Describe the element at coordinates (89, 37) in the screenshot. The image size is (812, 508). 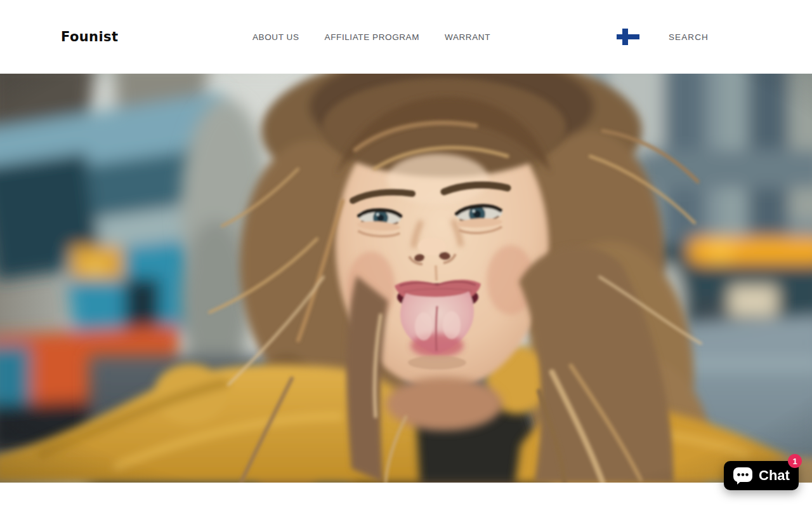
I see `logo: Founist` at that location.